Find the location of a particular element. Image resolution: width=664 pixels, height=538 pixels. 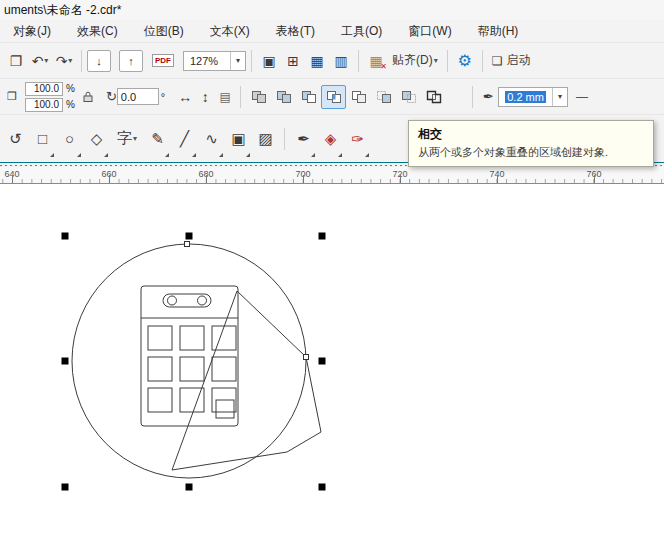

scale-factor-group: 100.0 % 100.0 % is located at coordinates (50, 97).